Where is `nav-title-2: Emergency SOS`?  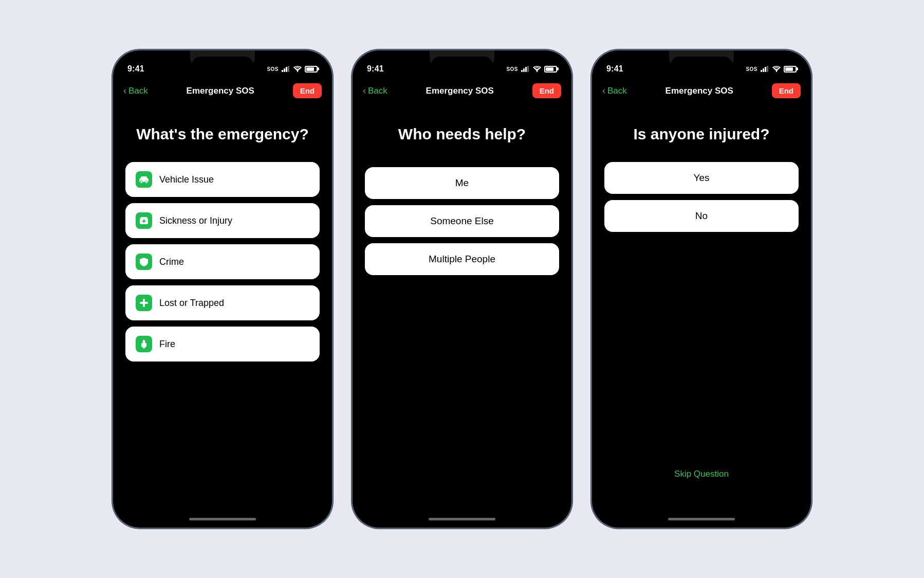 nav-title-2: Emergency SOS is located at coordinates (460, 91).